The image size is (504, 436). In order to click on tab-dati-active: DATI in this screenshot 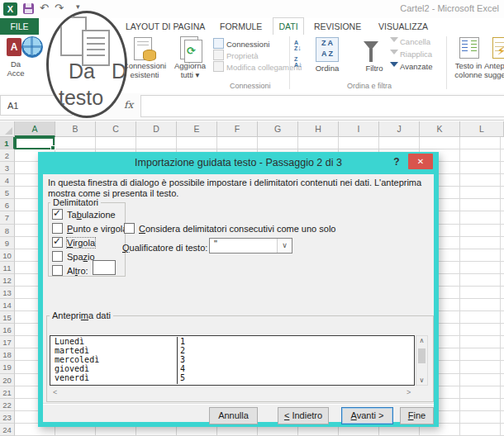, I will do `click(288, 26)`.